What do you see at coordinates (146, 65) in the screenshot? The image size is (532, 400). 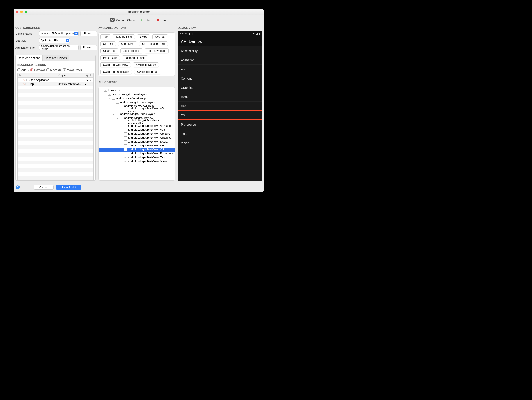 I see `action-switch-to-native: Switch To Native` at bounding box center [146, 65].